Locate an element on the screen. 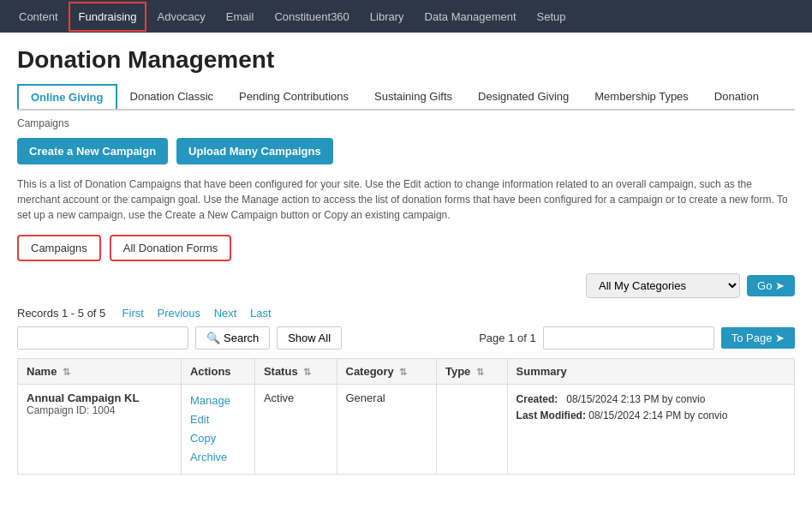  created-label: Created: is located at coordinates (538, 399).